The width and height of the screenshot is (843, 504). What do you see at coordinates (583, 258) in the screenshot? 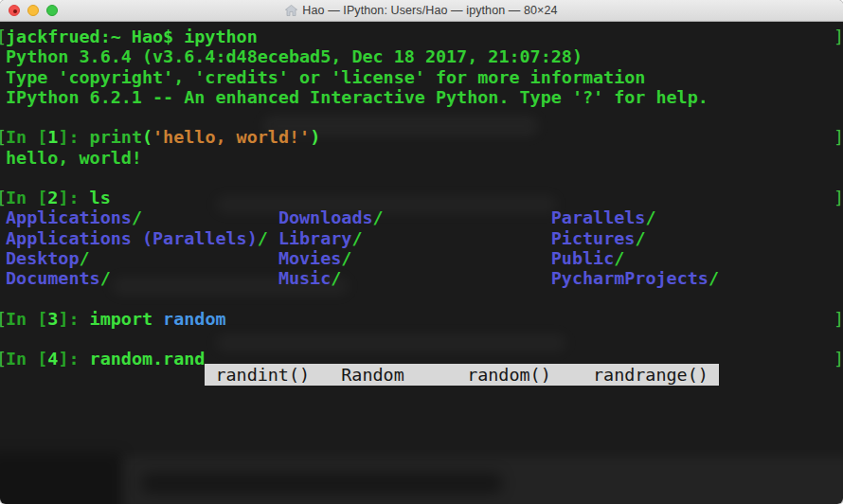
I see `directory-name: Public` at bounding box center [583, 258].